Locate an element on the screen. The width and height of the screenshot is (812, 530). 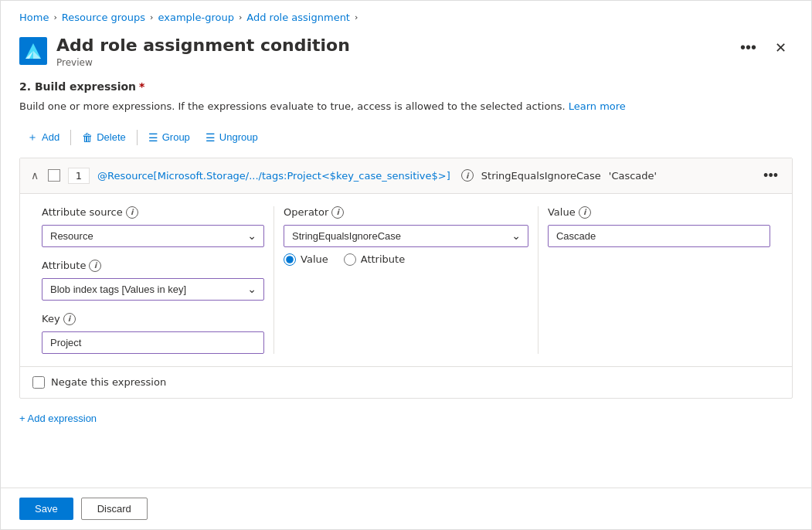
attribute-source-select: Resource Environment Principal Request is located at coordinates (153, 236).